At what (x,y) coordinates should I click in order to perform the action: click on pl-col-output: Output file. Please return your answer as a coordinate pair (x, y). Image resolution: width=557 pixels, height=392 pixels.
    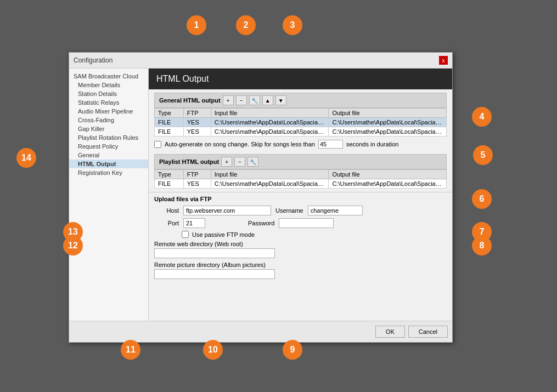
    Looking at the image, I should click on (387, 174).